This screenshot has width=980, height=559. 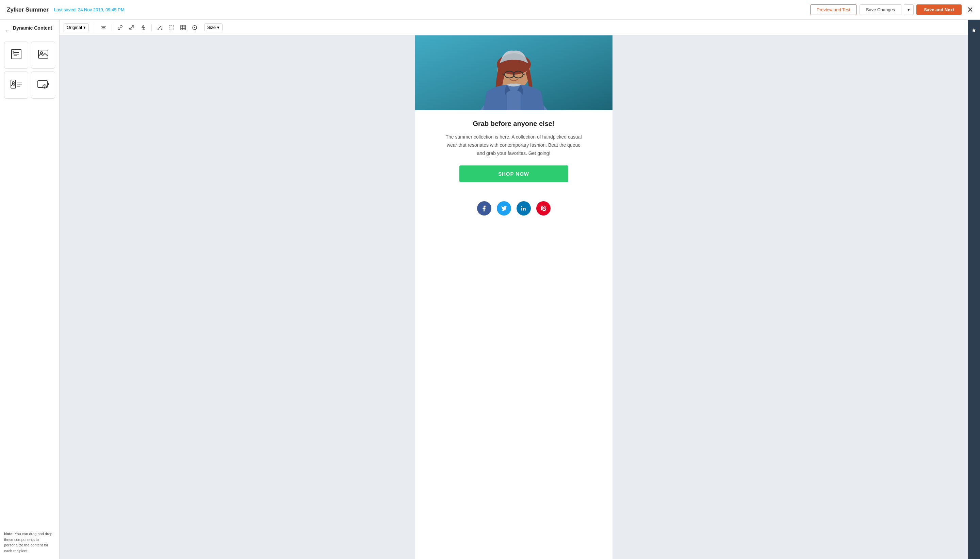 What do you see at coordinates (30, 31) in the screenshot?
I see `sidebar-header: ← Dynamic Content` at bounding box center [30, 31].